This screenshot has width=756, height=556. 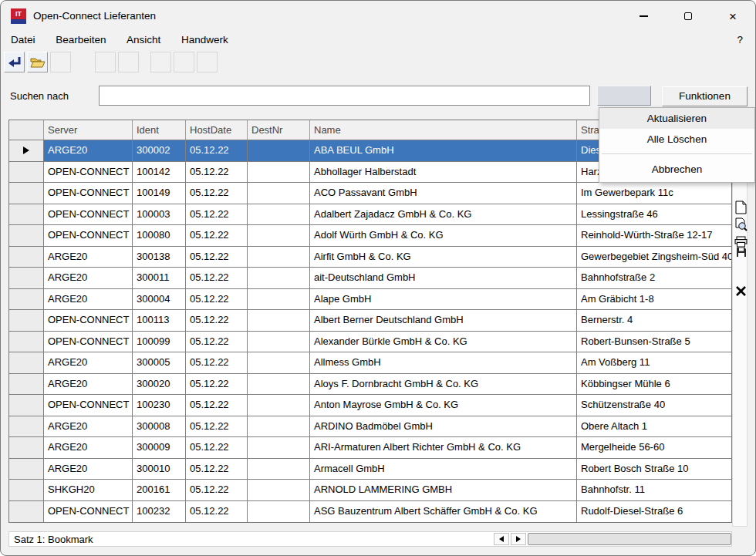 What do you see at coordinates (444, 384) in the screenshot?
I see `cell-name: Aloys F. Dornbracht GmbH & Co. KG` at bounding box center [444, 384].